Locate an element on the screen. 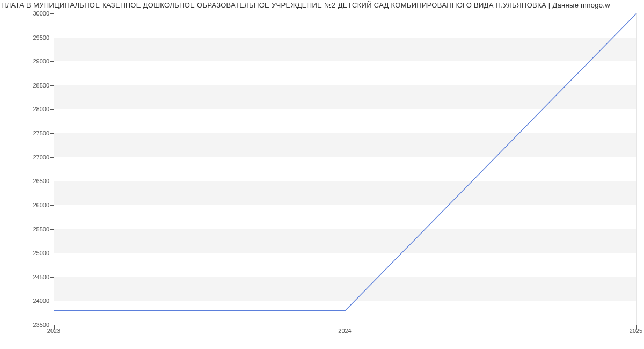 The width and height of the screenshot is (644, 349). y-tick-label: 29500 is located at coordinates (28, 38).